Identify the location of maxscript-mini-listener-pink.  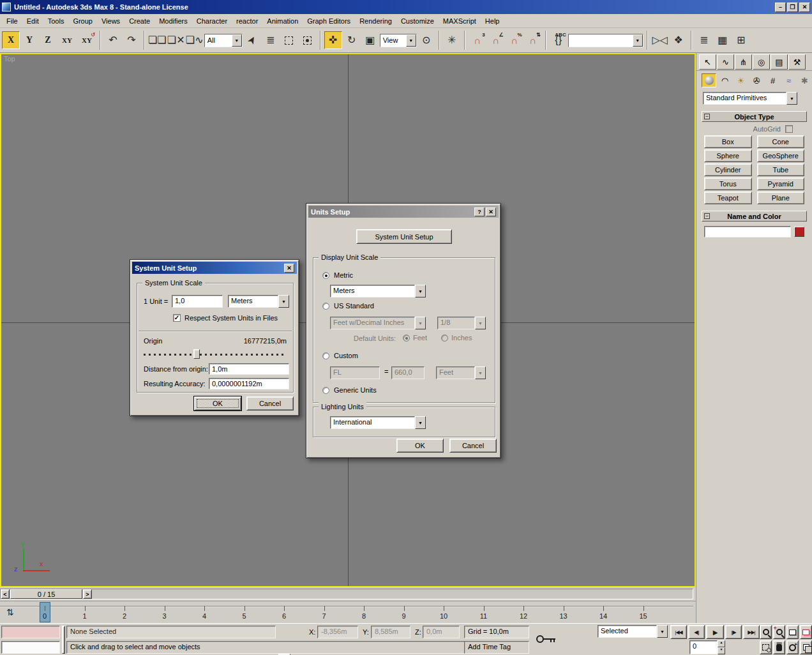
(31, 632).